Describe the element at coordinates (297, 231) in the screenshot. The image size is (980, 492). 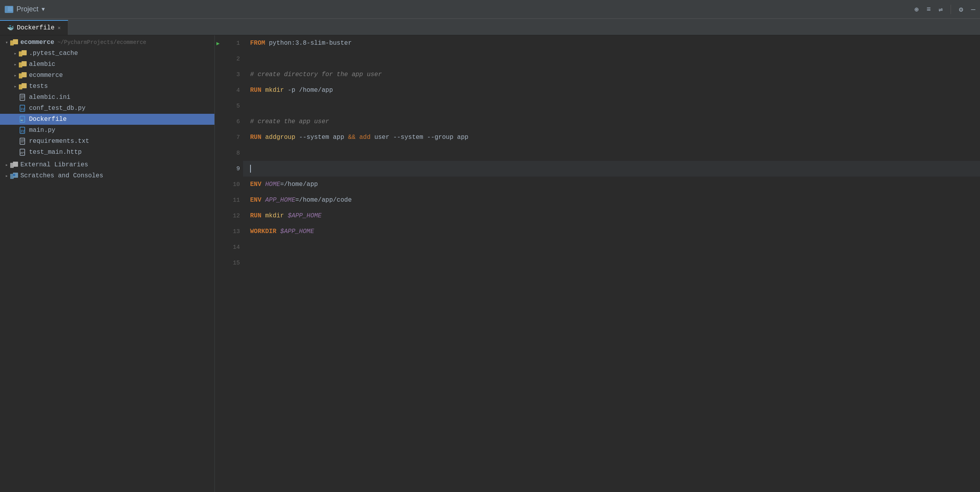
I see `var-apphome-13: $APP_HOME` at that location.